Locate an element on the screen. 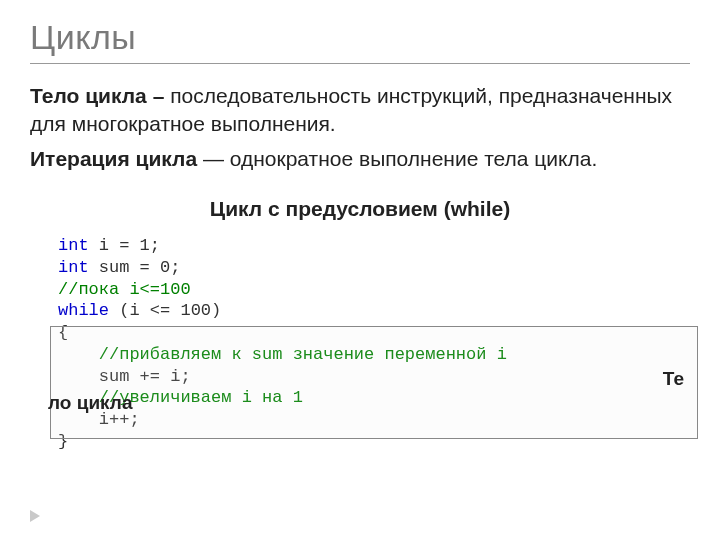  code-text: (i <= 100) is located at coordinates (165, 310).